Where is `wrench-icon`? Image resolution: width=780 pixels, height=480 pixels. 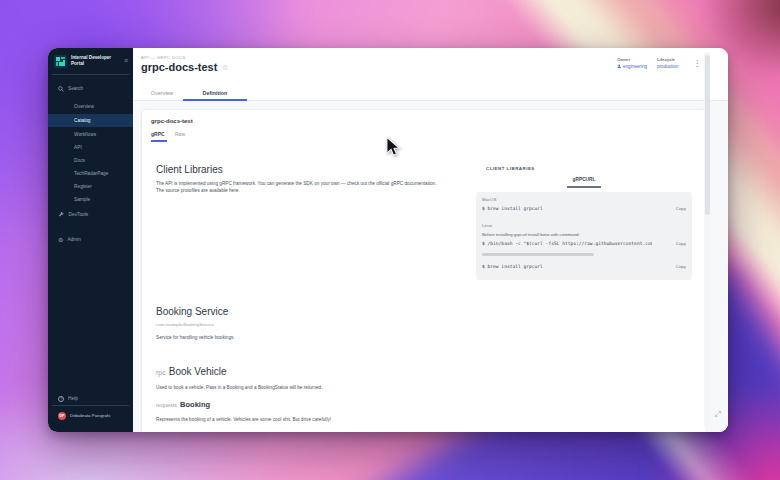 wrench-icon is located at coordinates (62, 214).